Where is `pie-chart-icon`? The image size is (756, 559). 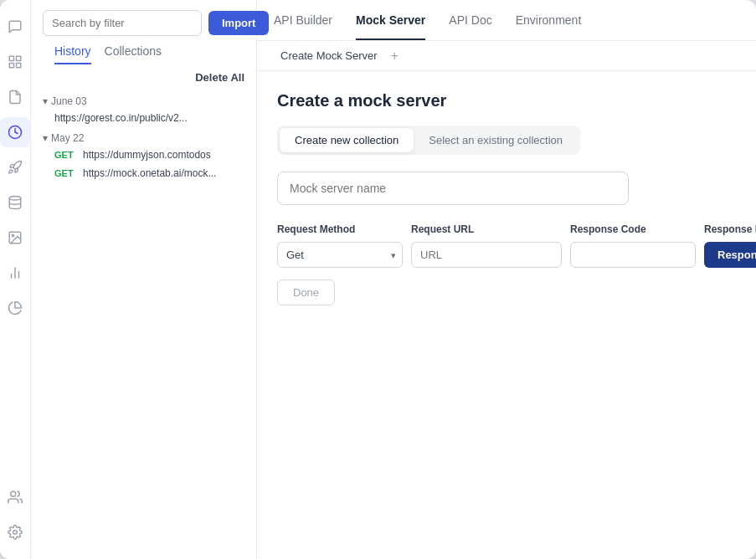 pie-chart-icon is located at coordinates (15, 308).